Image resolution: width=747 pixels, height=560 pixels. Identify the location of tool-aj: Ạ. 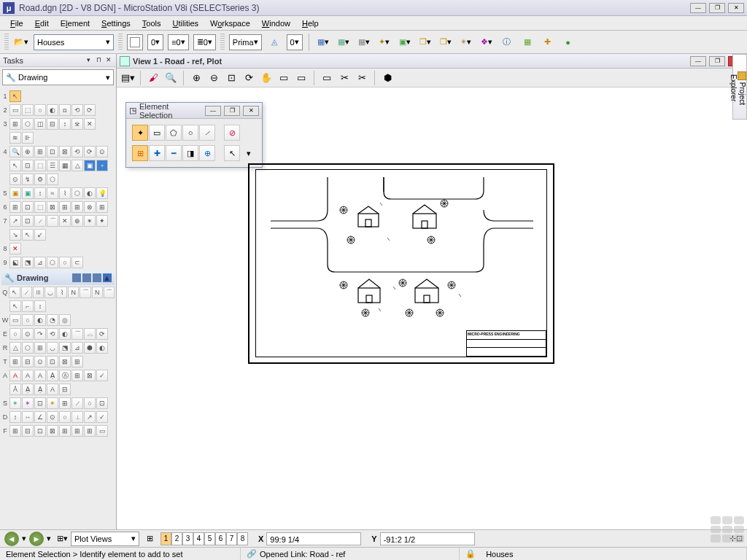
(28, 389).